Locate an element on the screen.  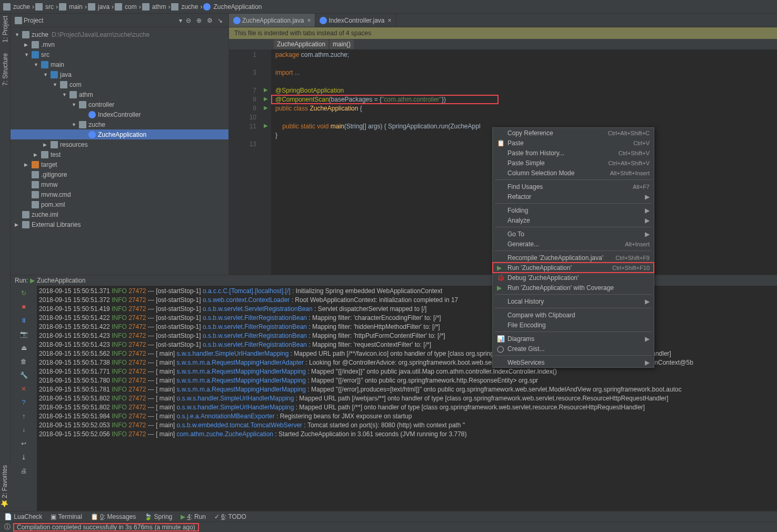
editor-tab: IndexController.java× is located at coordinates (356, 20).